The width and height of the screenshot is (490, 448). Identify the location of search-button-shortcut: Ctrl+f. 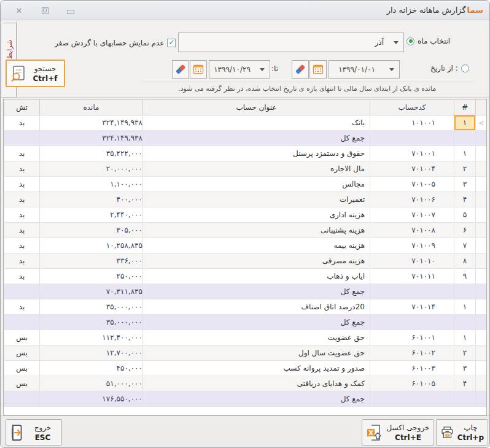
(45, 79).